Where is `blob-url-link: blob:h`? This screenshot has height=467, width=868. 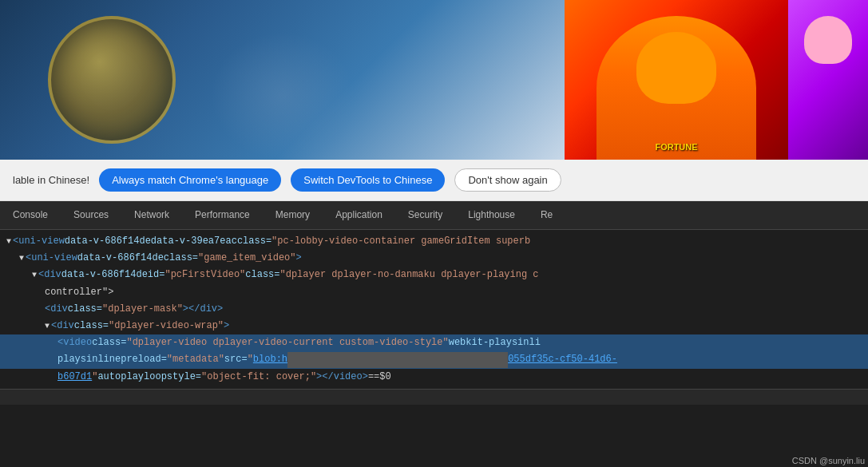
blob-url-link: blob:h is located at coordinates (270, 359).